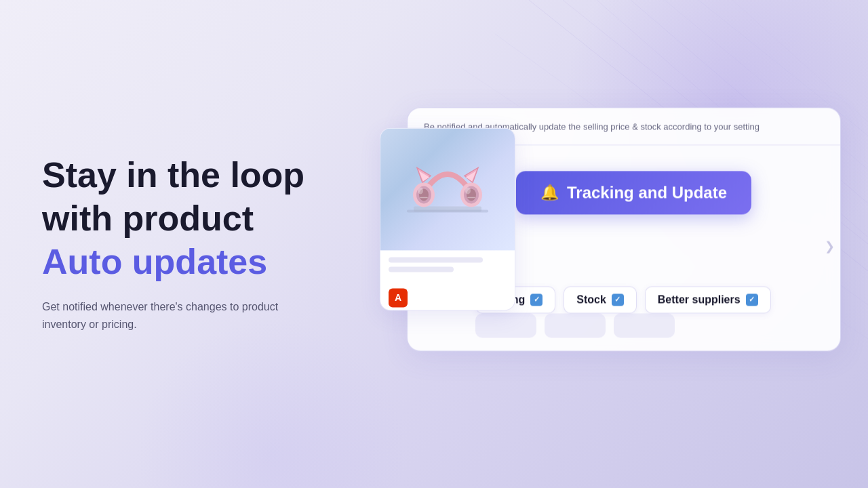 This screenshot has height=488, width=868. What do you see at coordinates (752, 300) in the screenshot?
I see `tag-better-suppliers-checkbox: ✓` at bounding box center [752, 300].